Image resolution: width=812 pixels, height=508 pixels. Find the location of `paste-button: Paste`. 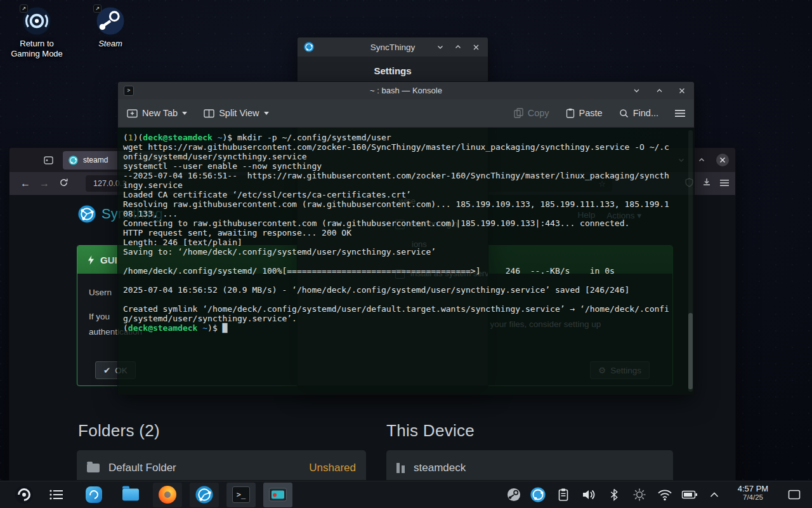

paste-button: Paste is located at coordinates (584, 113).